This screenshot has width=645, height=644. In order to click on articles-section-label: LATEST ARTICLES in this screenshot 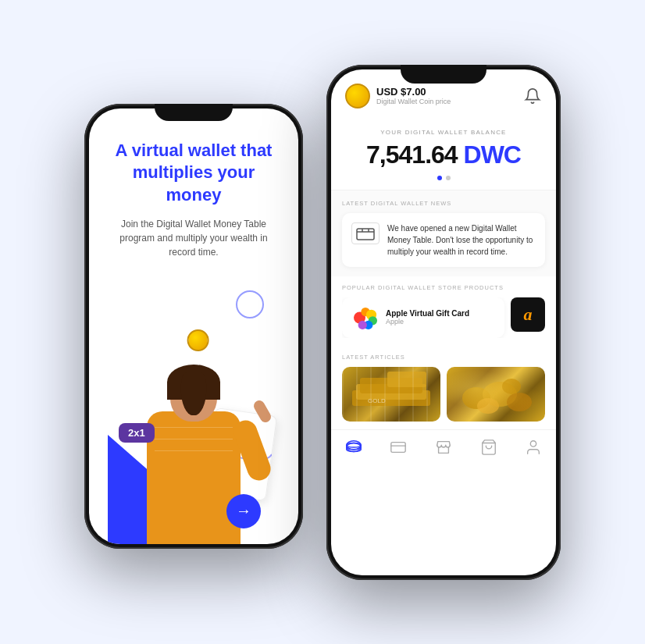, I will do `click(444, 358)`.